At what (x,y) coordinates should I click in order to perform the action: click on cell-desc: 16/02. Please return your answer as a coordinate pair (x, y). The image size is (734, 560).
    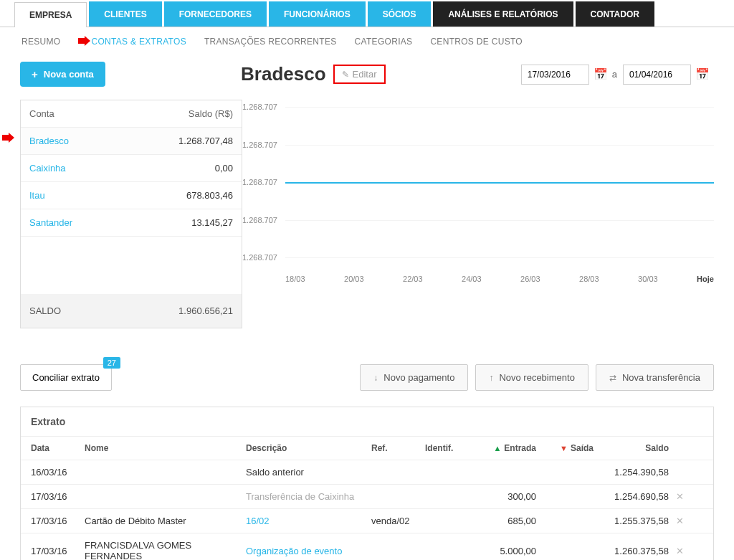
    Looking at the image, I should click on (308, 521).